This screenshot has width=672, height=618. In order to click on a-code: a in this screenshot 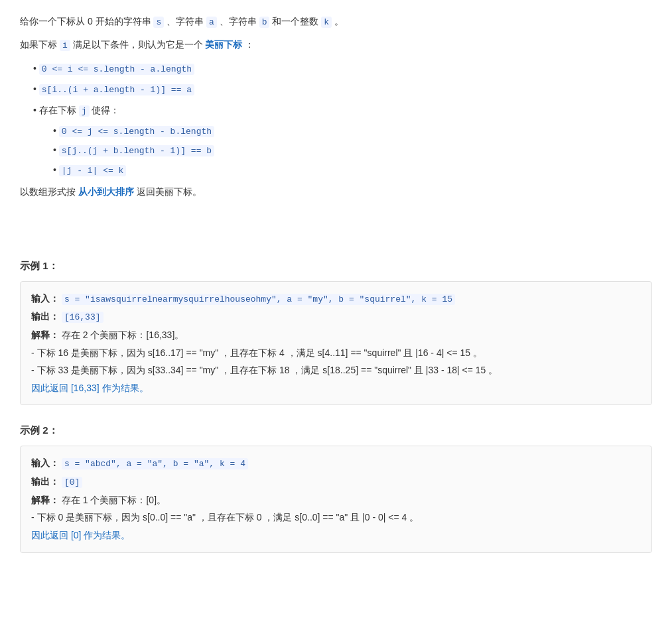, I will do `click(212, 23)`.